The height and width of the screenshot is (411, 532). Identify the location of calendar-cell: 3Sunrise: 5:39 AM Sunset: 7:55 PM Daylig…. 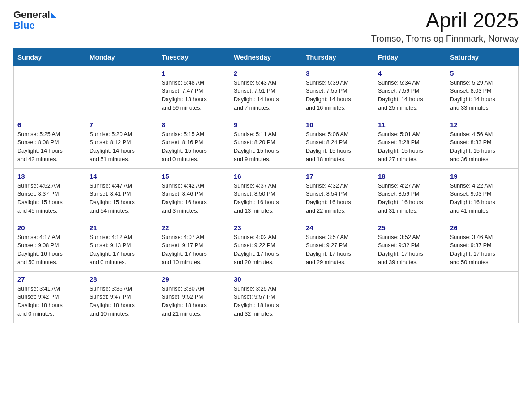
(339, 91).